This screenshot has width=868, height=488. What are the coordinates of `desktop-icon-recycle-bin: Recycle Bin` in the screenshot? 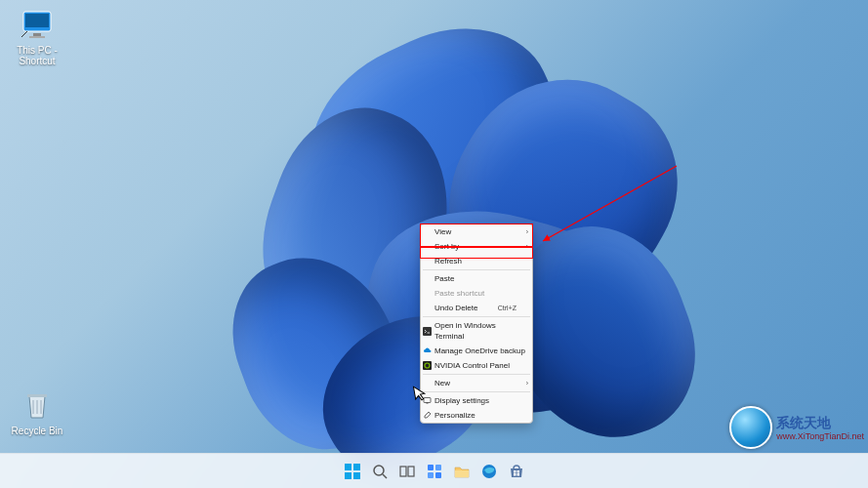 It's located at (37, 412).